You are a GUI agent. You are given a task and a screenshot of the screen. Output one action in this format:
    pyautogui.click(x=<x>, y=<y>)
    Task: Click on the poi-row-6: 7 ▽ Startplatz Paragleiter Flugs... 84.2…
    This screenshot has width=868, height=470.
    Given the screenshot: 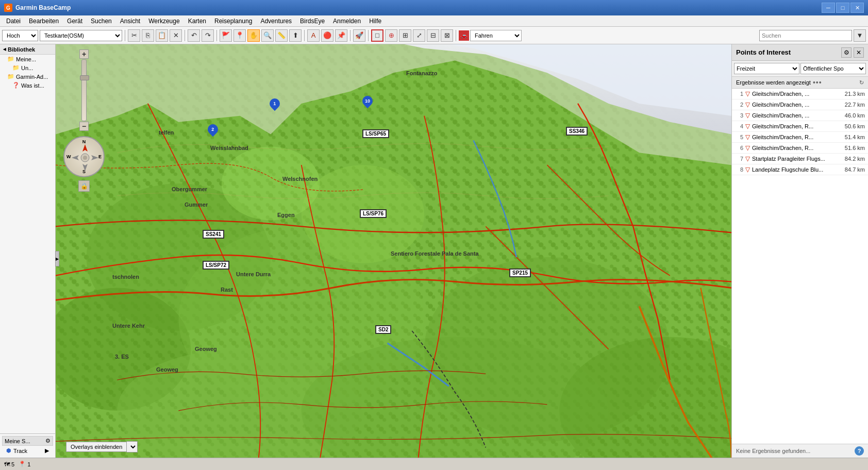 What is the action you would take?
    pyautogui.click(x=800, y=159)
    